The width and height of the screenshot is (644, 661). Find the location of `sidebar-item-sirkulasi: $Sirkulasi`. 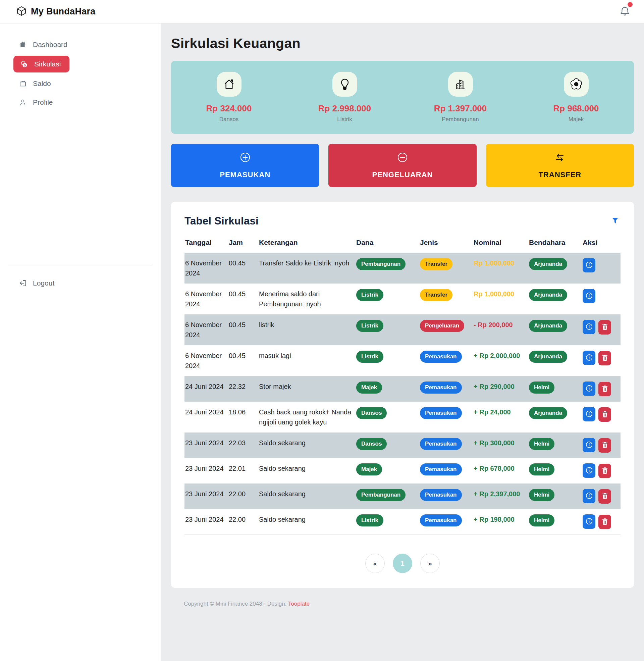

sidebar-item-sirkulasi: $Sirkulasi is located at coordinates (41, 64).